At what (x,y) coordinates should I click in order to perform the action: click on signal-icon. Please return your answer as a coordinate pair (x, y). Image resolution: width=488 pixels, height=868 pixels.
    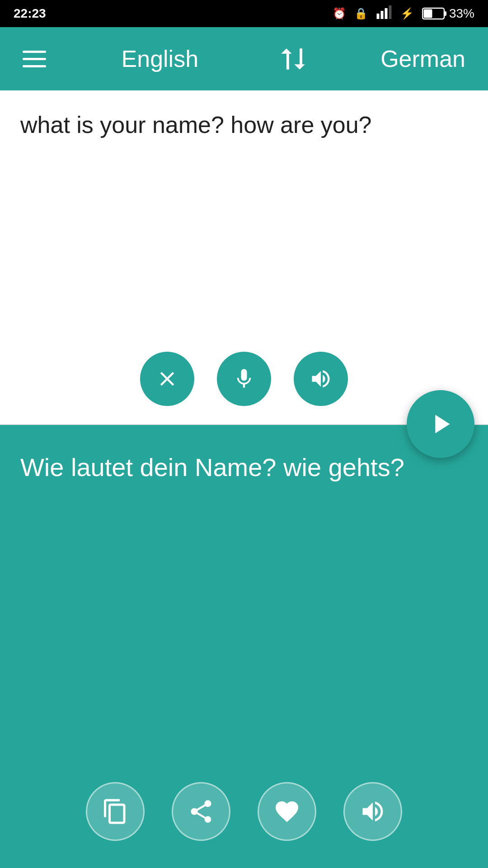
    Looking at the image, I should click on (384, 14).